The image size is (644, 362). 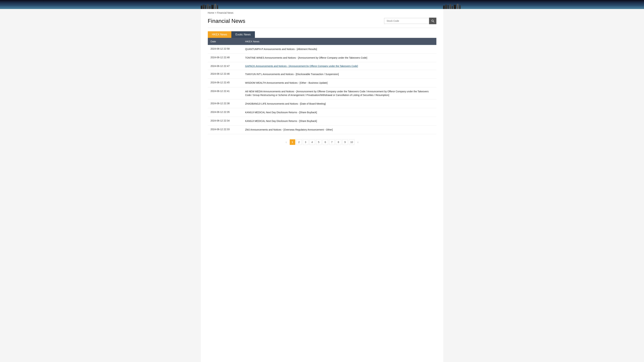 I want to click on breadcrumb: Home > Financial News, so click(x=322, y=12).